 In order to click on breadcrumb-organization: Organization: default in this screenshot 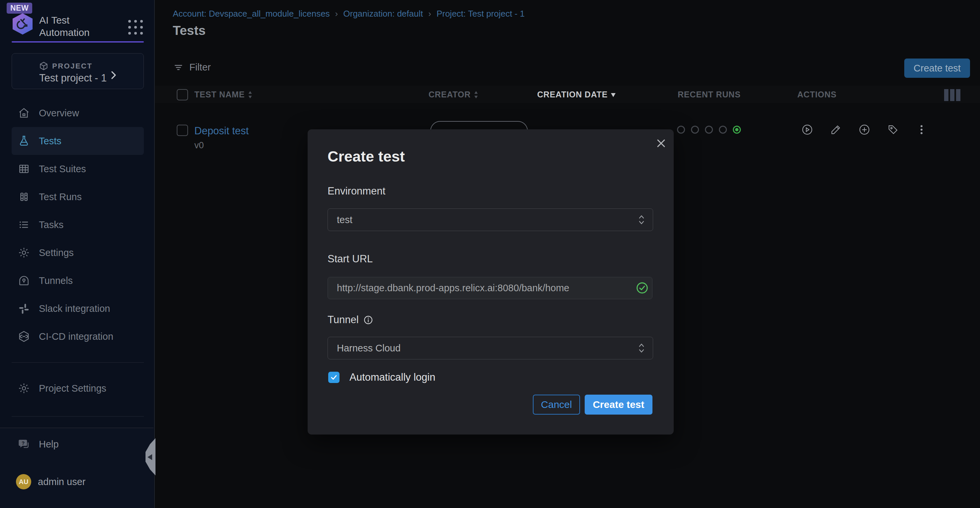, I will do `click(383, 14)`.